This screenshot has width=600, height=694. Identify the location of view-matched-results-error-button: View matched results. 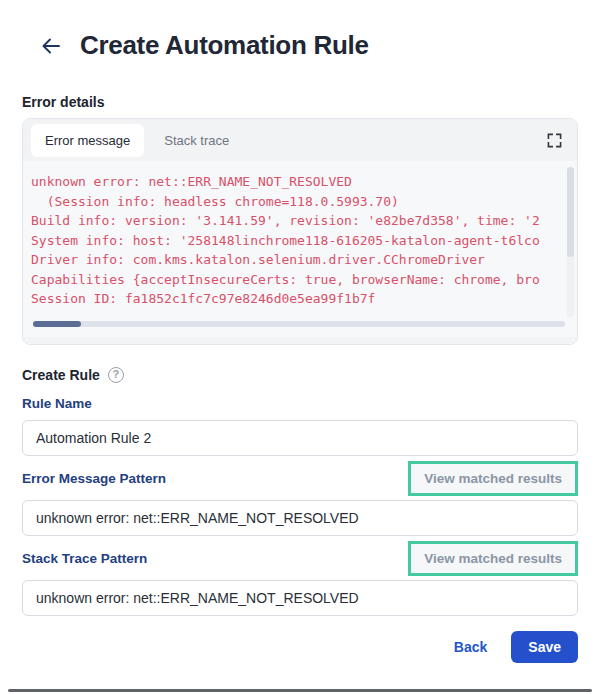
(493, 478).